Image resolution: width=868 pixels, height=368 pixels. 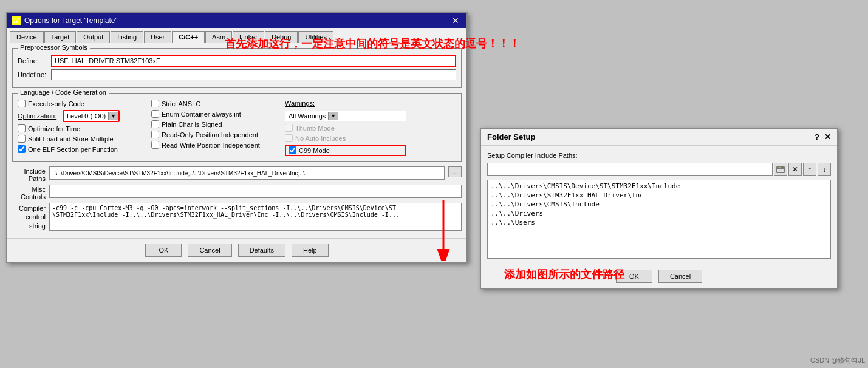 What do you see at coordinates (188, 37) in the screenshot?
I see `tab-cpp: C/C++` at bounding box center [188, 37].